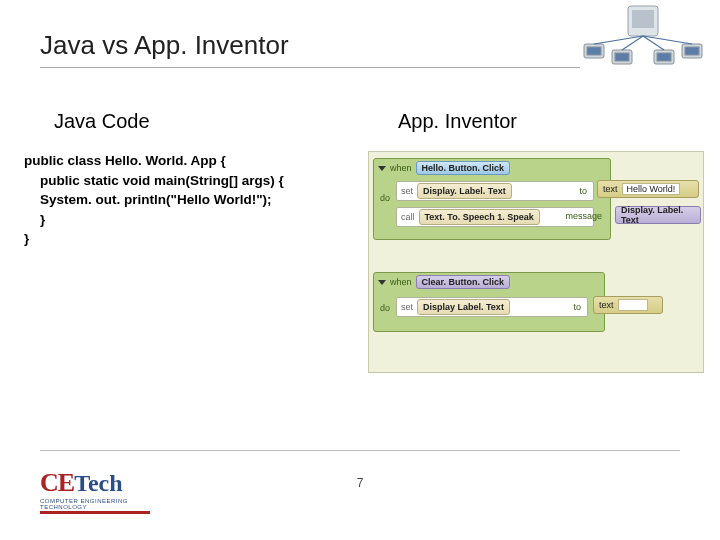  What do you see at coordinates (360, 450) in the screenshot?
I see `footer-divider` at bounding box center [360, 450].